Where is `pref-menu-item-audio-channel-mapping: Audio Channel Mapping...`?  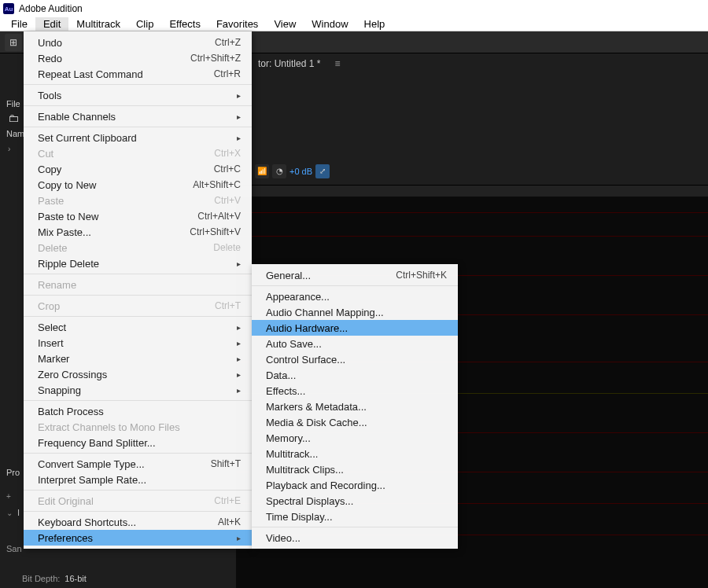
pref-menu-item-audio-channel-mapping: Audio Channel Mapping... is located at coordinates (355, 312).